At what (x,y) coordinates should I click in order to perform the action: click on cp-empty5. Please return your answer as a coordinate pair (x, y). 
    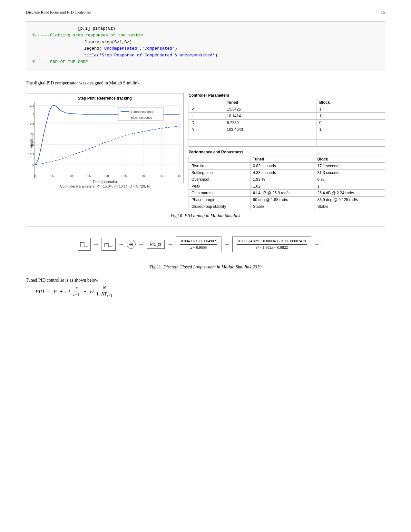
    Looking at the image, I should click on (270, 143).